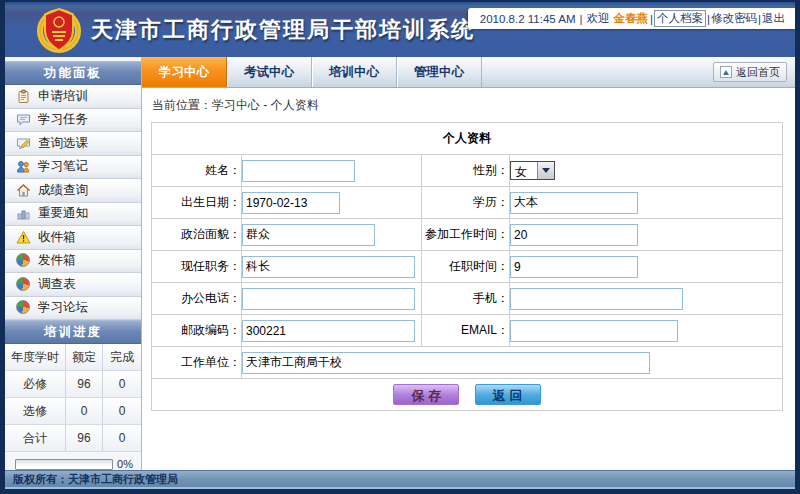 The height and width of the screenshot is (494, 800). I want to click on work-start-label: 参加工作时间：, so click(466, 235).